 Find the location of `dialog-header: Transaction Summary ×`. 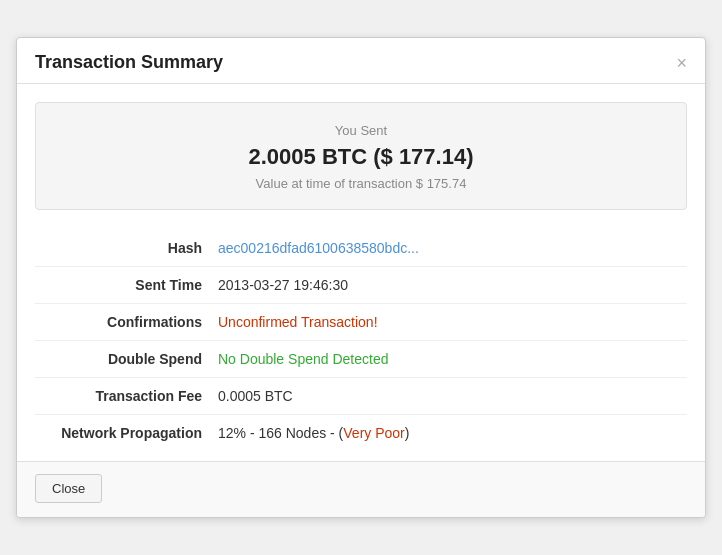

dialog-header: Transaction Summary × is located at coordinates (361, 61).